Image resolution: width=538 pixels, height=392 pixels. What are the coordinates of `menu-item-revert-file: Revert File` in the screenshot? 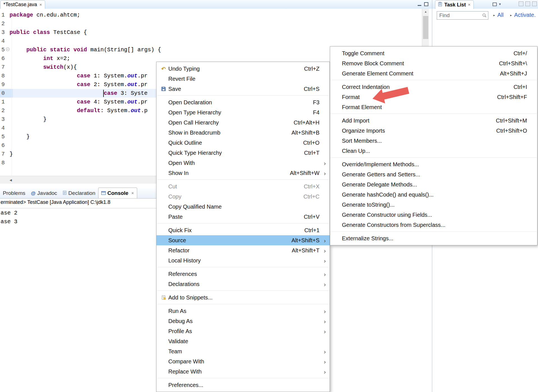 It's located at (243, 79).